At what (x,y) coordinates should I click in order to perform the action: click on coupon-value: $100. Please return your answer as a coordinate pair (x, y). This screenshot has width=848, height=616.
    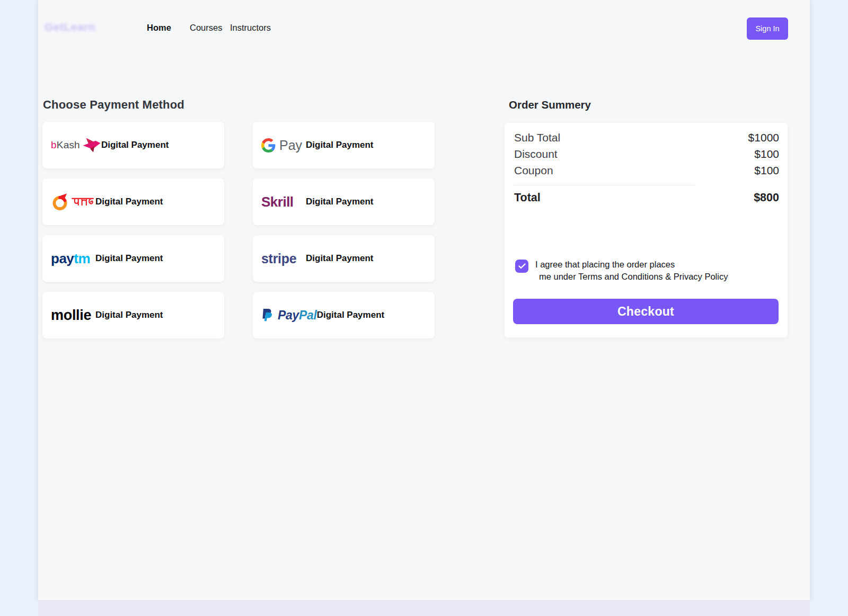
    Looking at the image, I should click on (766, 171).